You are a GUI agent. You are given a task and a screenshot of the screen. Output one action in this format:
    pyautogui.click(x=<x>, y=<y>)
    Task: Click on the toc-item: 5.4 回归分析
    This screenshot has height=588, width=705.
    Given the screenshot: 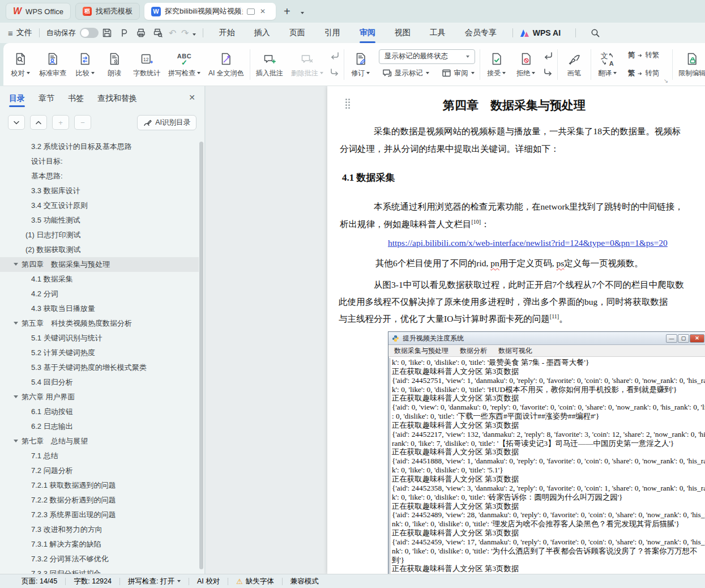 What is the action you would take?
    pyautogui.click(x=100, y=382)
    